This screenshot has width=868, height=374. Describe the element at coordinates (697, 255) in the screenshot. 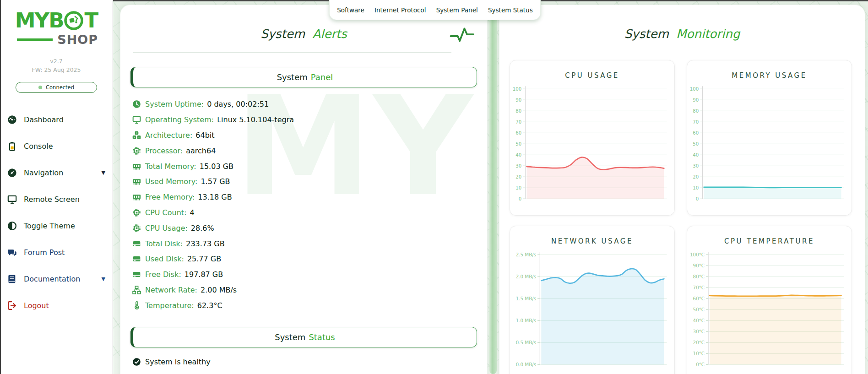

I see `svg-text: 100°C` at that location.